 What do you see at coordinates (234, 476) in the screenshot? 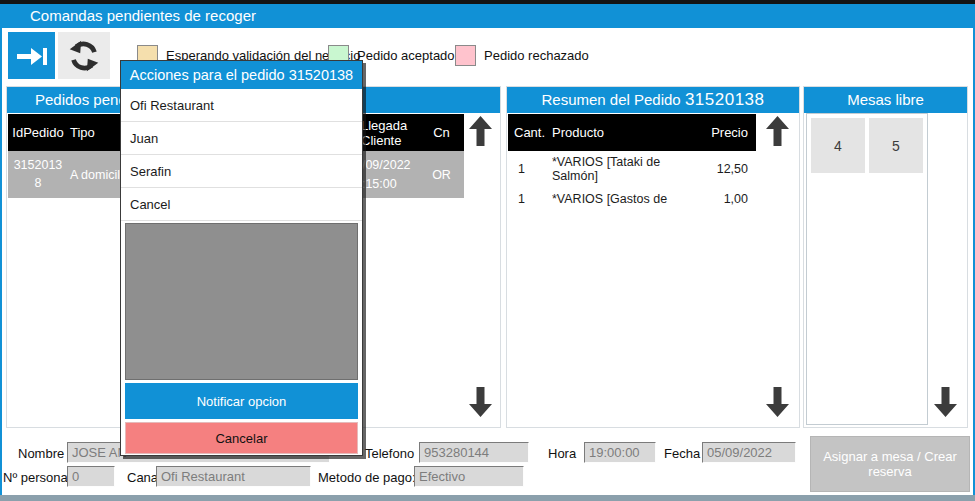
I see `canal-field: Ofi Restaurant` at bounding box center [234, 476].